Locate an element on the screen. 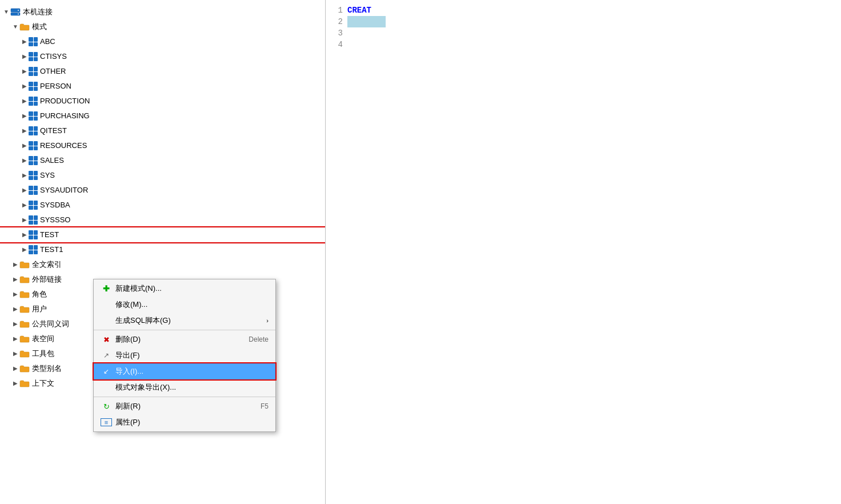 This screenshot has height=504, width=841. server-icon is located at coordinates (15, 12).